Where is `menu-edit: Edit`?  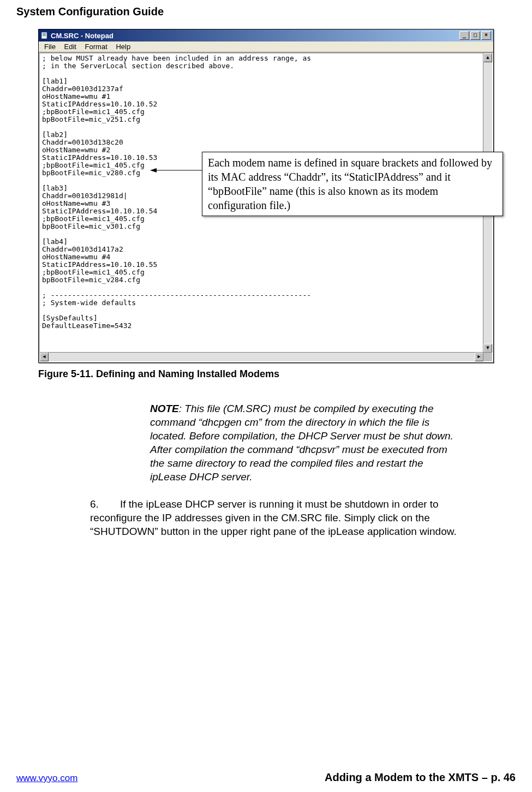 menu-edit: Edit is located at coordinates (70, 47).